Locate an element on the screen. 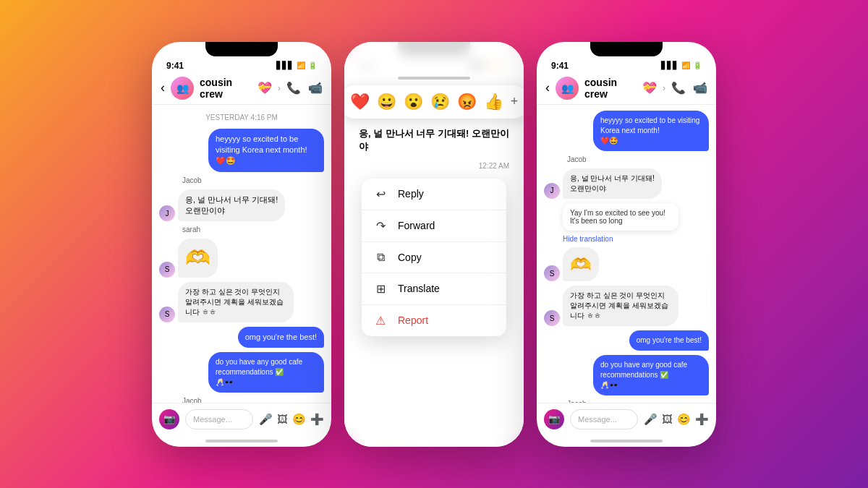 This screenshot has height=488, width=868. bubble-outgoing-3: do you have any good cafe recommendation… is located at coordinates (266, 372).